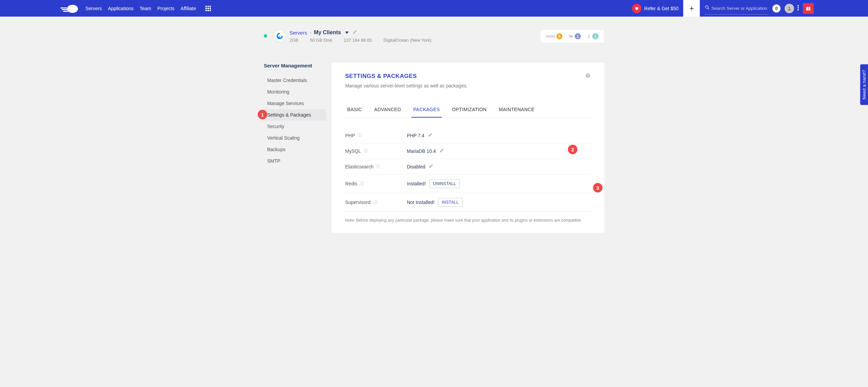 This screenshot has height=387, width=868. Describe the element at coordinates (361, 40) in the screenshot. I see `server-specs: 2GB 50 GB Disk 137.184.98.65 DigitalOcea…` at that location.